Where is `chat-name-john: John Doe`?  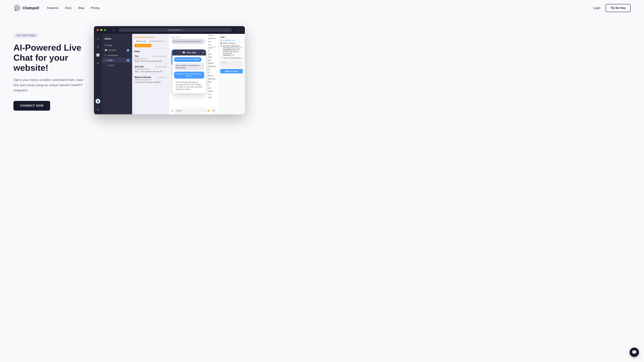
chat-name-john: John Doe is located at coordinates (139, 67).